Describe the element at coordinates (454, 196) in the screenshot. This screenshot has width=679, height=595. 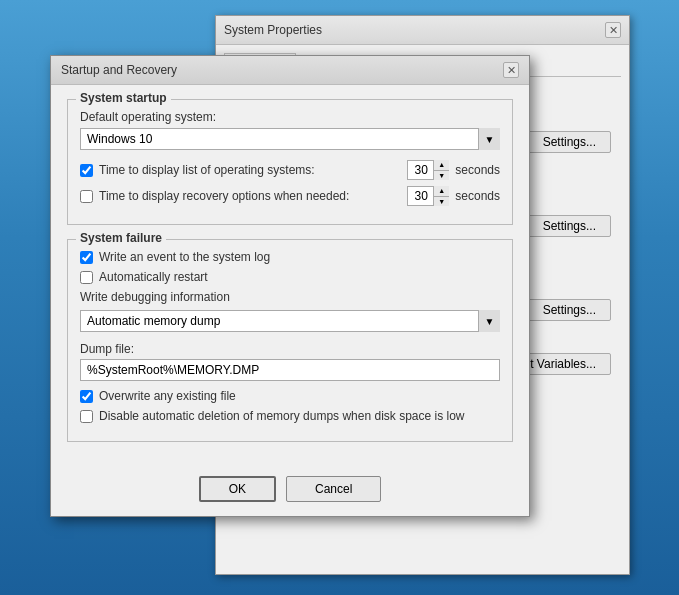
I see `display-recovery-seconds-wrap: ▲ ▼ seconds` at that location.